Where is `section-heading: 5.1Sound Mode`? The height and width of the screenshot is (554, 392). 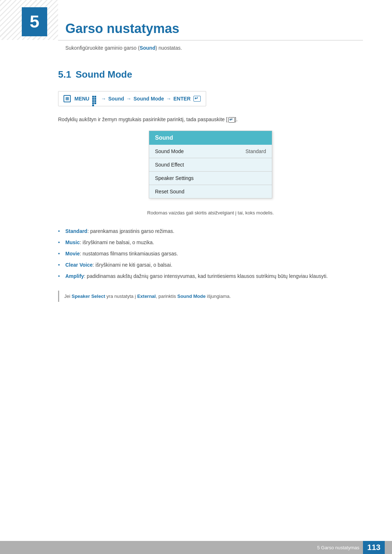
section-heading: 5.1Sound Mode is located at coordinates (211, 75).